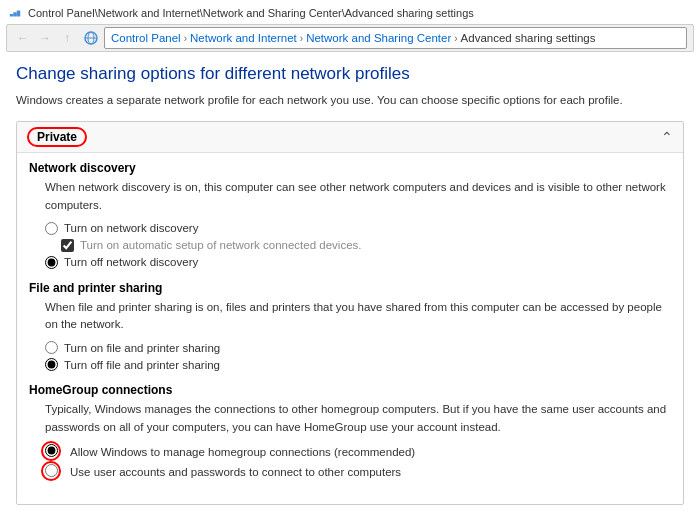 Image resolution: width=700 pixels, height=520 pixels. What do you see at coordinates (131, 228) in the screenshot?
I see `network-discovery-on-label: Turn on network discovery` at bounding box center [131, 228].